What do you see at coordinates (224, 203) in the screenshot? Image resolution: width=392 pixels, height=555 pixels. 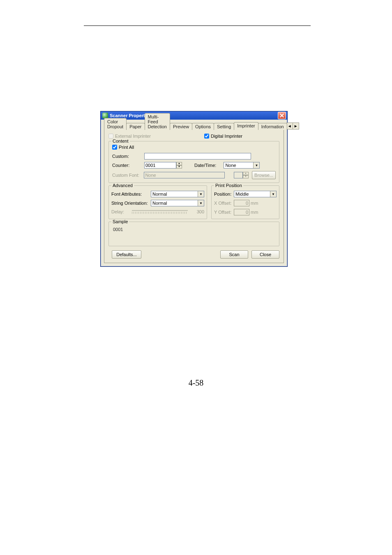 I see `x-offset-label: X Offset:` at bounding box center [224, 203].